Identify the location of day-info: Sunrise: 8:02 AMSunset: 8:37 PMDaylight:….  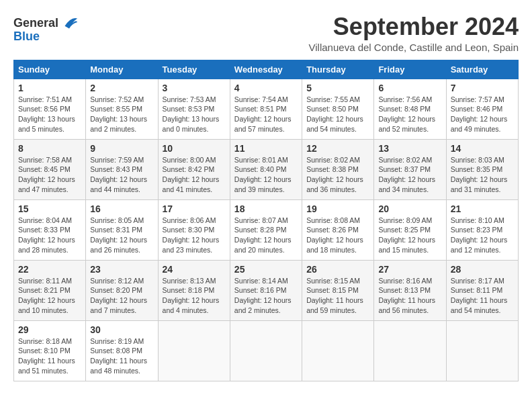
(410, 175).